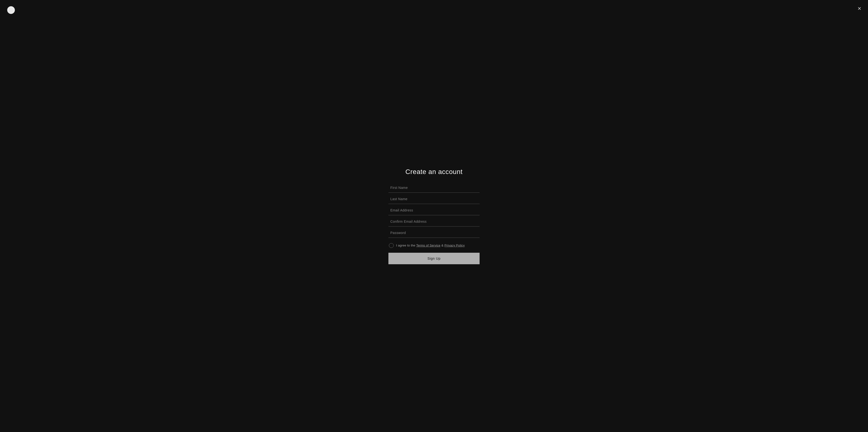 The height and width of the screenshot is (432, 868). I want to click on password-field-group, so click(434, 233).